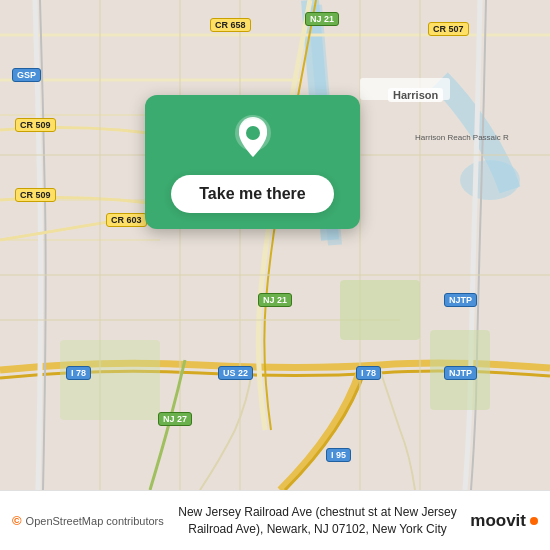  I want to click on label-njtp-bot: NJTP, so click(460, 373).